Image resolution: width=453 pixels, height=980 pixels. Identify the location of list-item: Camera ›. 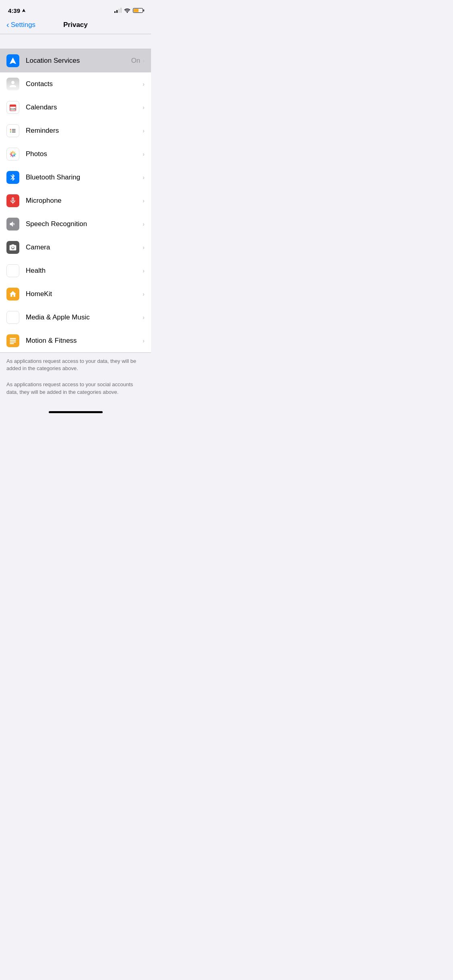
(76, 247).